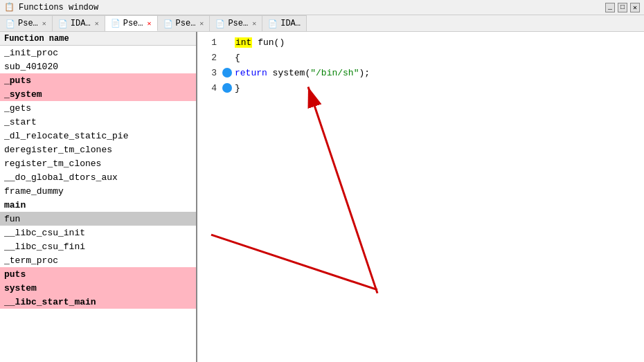  What do you see at coordinates (98, 274) in the screenshot?
I see `function-list-item: puts` at bounding box center [98, 274].